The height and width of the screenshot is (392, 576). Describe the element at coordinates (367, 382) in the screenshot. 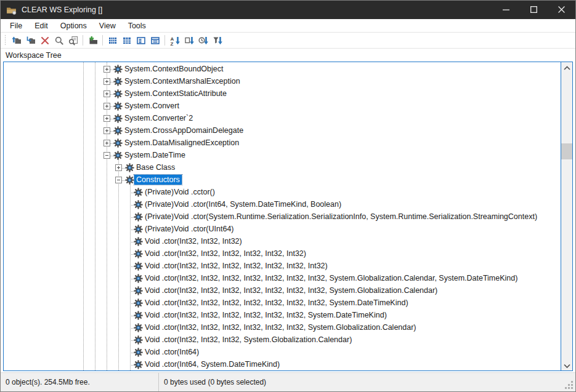

I see `status-bytes: 0 bytes used (0 bytes selected)` at that location.